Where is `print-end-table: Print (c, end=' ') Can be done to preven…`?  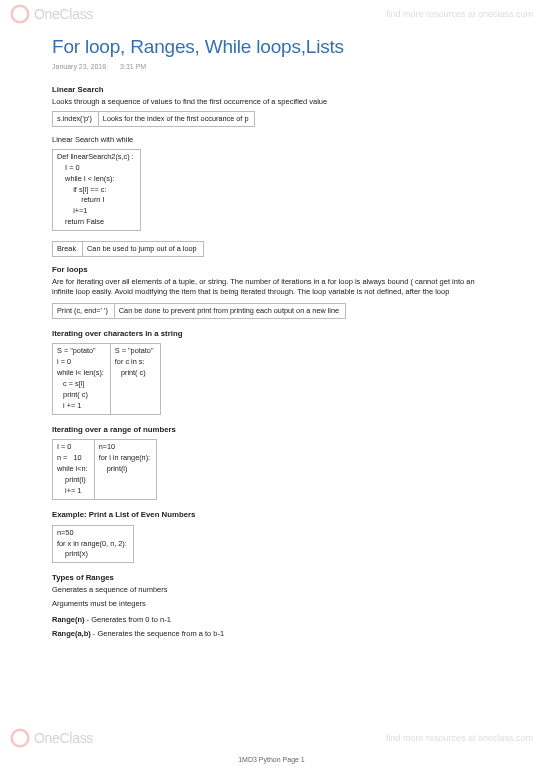
print-end-table: Print (c, end=' ') Can be done to preven… is located at coordinates (199, 311).